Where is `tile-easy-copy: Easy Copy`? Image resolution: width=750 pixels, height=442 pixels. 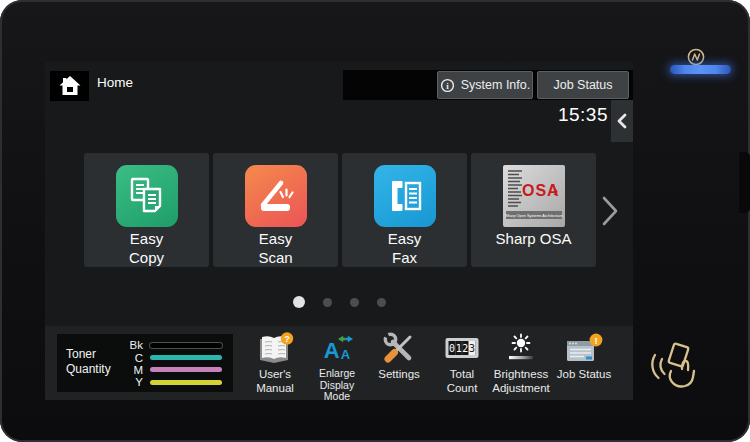 tile-easy-copy: Easy Copy is located at coordinates (146, 210).